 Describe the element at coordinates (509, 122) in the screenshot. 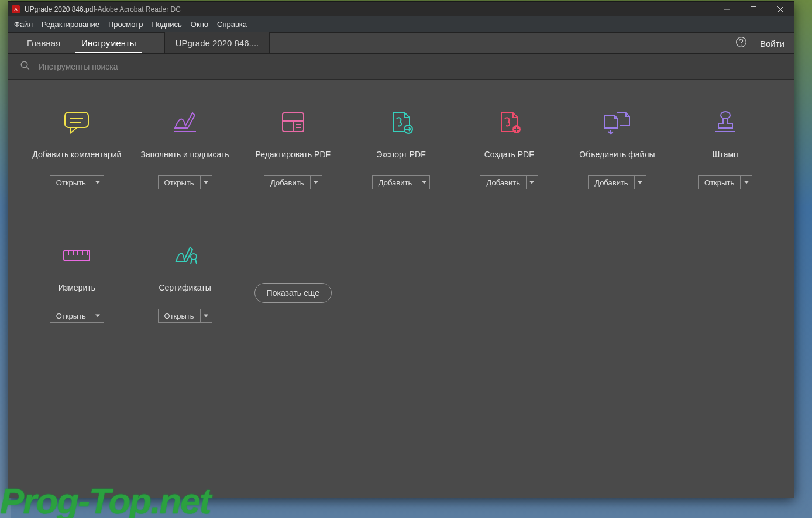

I see `create-pdf-icon` at that location.